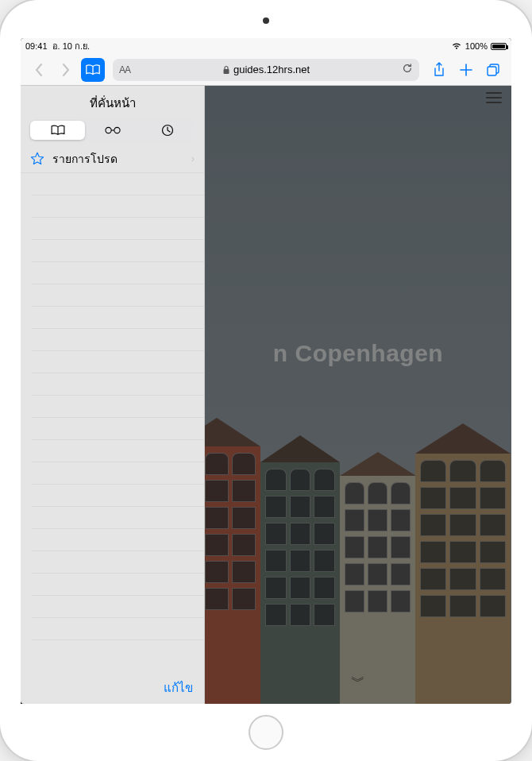 This screenshot has width=532, height=761. What do you see at coordinates (178, 688) in the screenshot?
I see `edit-button: แก้ไข` at bounding box center [178, 688].